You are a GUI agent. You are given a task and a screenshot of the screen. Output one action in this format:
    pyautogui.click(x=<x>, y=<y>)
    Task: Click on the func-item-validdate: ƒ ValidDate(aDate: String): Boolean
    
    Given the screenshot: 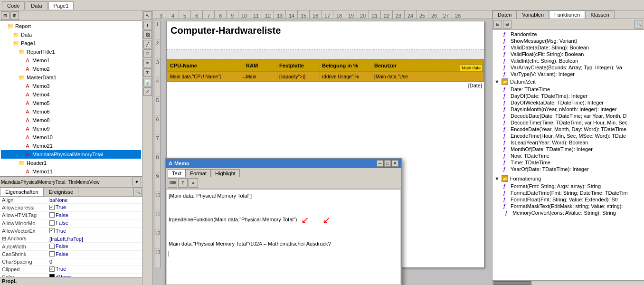 What is the action you would take?
    pyautogui.click(x=568, y=48)
    